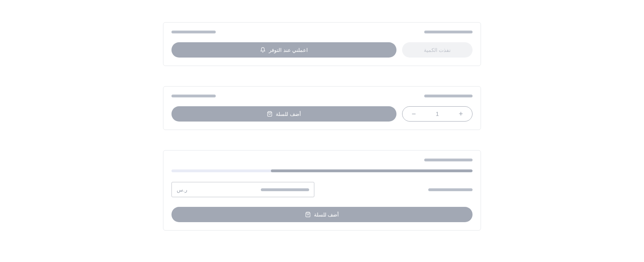  What do you see at coordinates (438, 114) in the screenshot?
I see `quantity-value: 1` at bounding box center [438, 114].